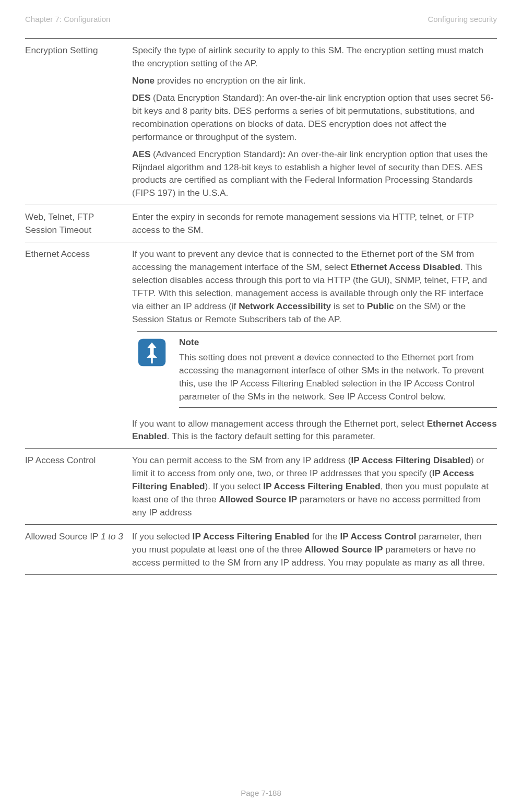  I want to click on bold-filter-enabled-3: IP Access Filtering Enabled, so click(251, 536).